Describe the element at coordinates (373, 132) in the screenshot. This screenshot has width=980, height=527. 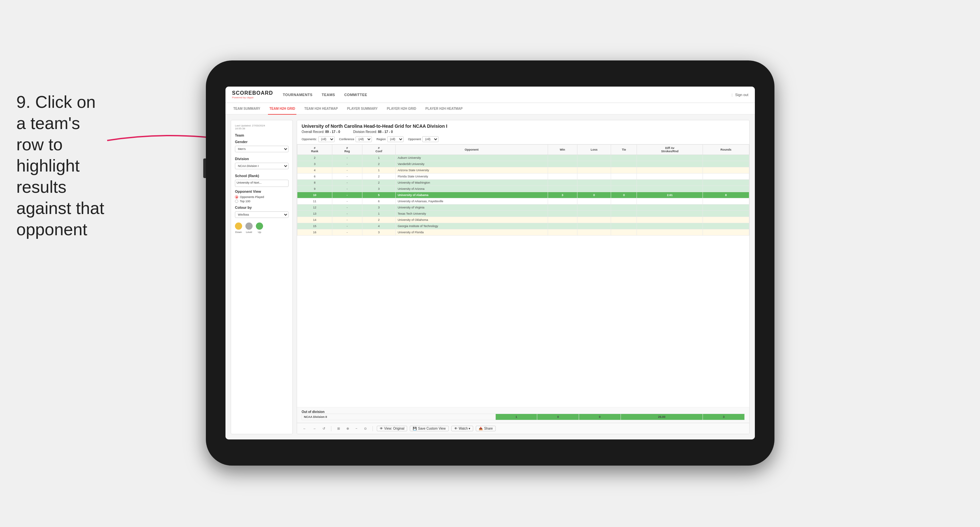
I see `division-record-label: Division Record: 88 - 17 - 0` at that location.